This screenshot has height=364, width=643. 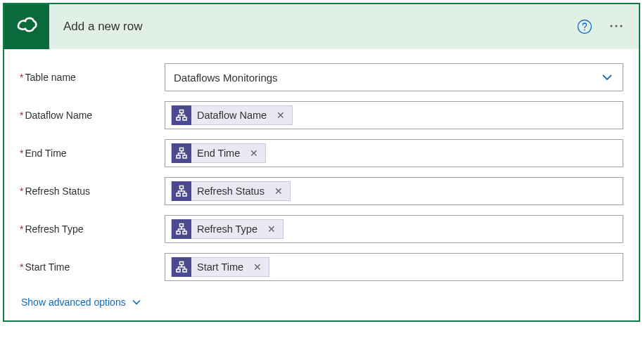 What do you see at coordinates (227, 229) in the screenshot?
I see `dynamic-token: Refresh Type ✕` at bounding box center [227, 229].